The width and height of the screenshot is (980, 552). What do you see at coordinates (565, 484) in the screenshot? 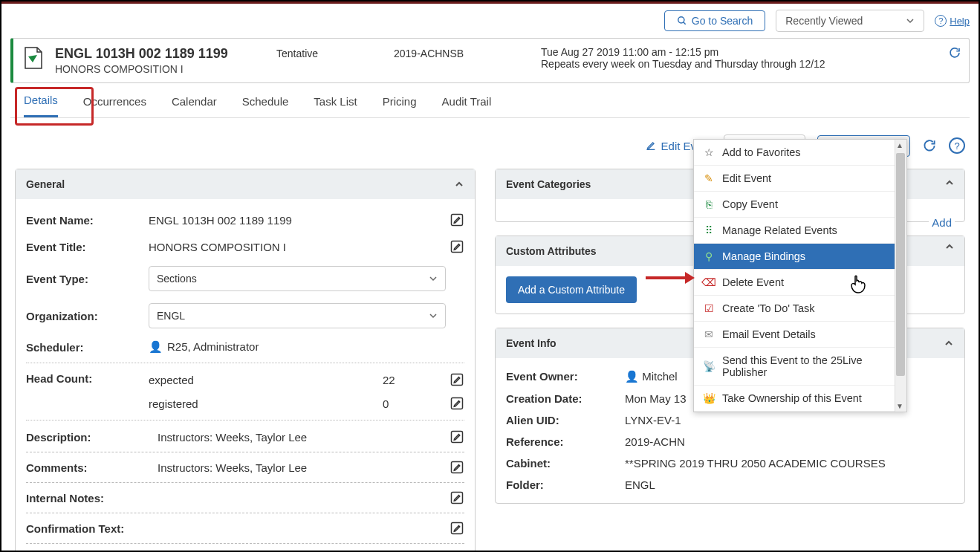
I see `folder-label: Folder:` at bounding box center [565, 484].